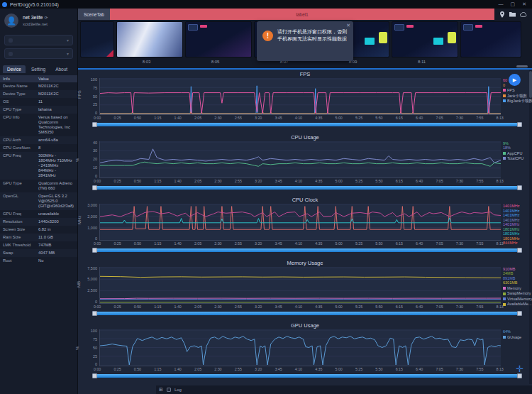 This screenshot has width=532, height=394. Describe the element at coordinates (38, 148) in the screenshot. I see `table-row: CPU CoreNum8` at that location.